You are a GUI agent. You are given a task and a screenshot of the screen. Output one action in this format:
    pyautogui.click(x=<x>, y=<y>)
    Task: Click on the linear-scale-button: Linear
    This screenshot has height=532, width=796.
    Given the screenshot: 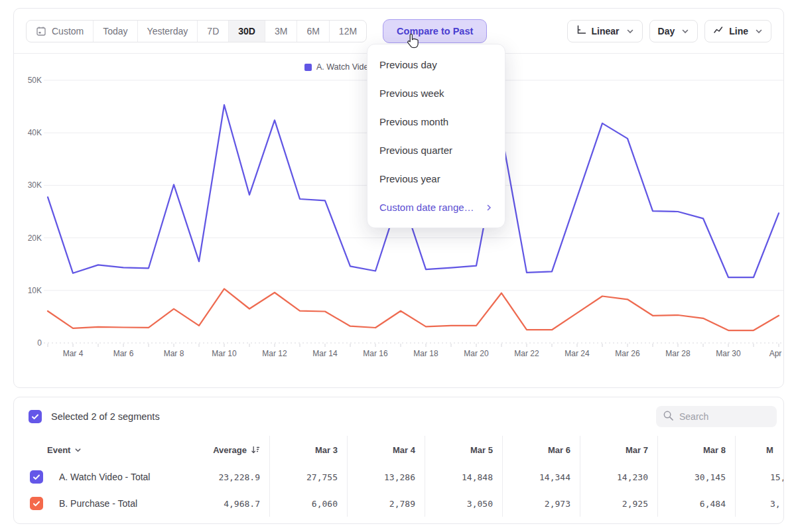 What is the action you would take?
    pyautogui.click(x=605, y=31)
    